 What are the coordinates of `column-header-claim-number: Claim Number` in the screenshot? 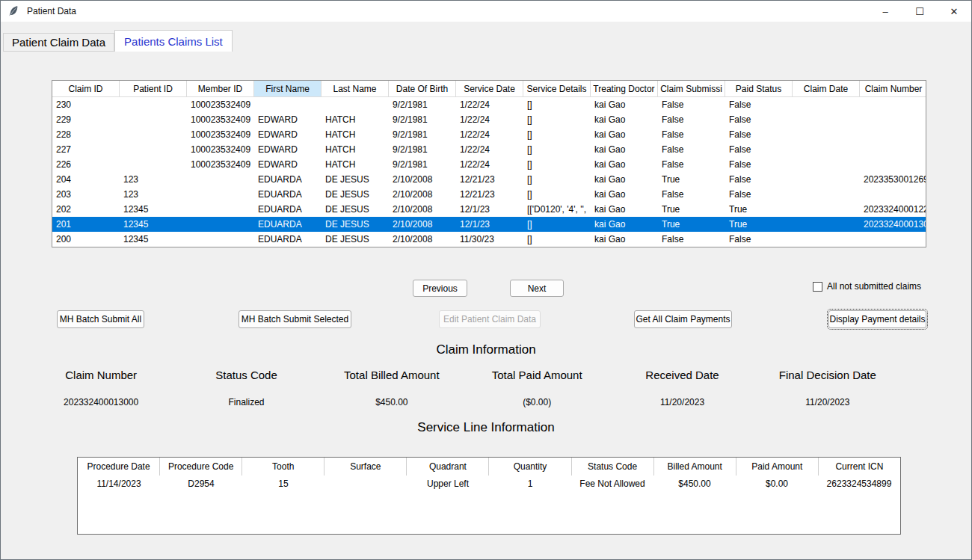 It's located at (893, 88).